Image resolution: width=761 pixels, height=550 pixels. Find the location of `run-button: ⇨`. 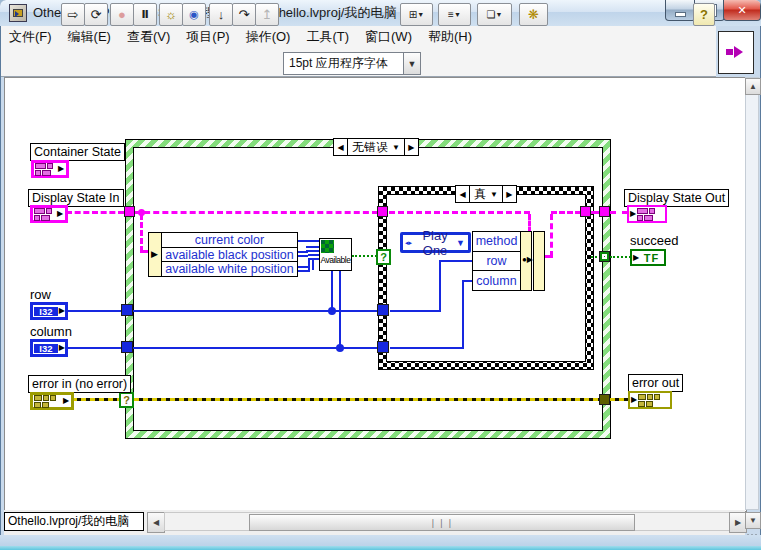

run-button: ⇨ is located at coordinates (73, 14).